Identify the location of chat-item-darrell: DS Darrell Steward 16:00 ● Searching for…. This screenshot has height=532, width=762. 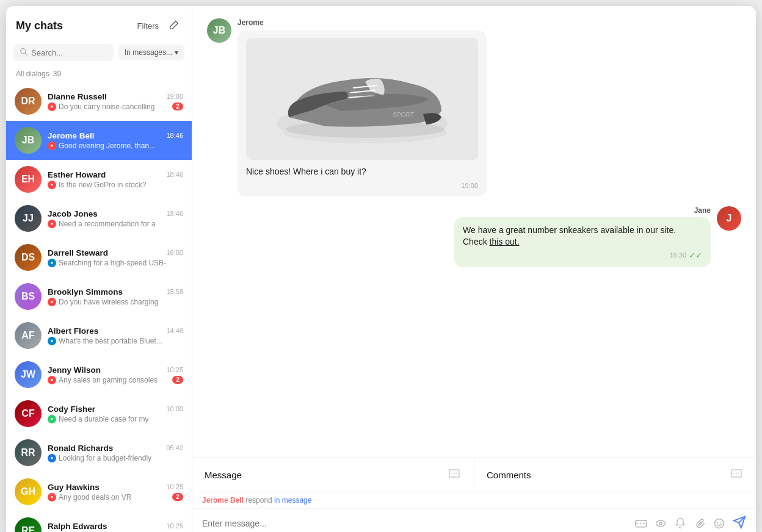
(99, 257).